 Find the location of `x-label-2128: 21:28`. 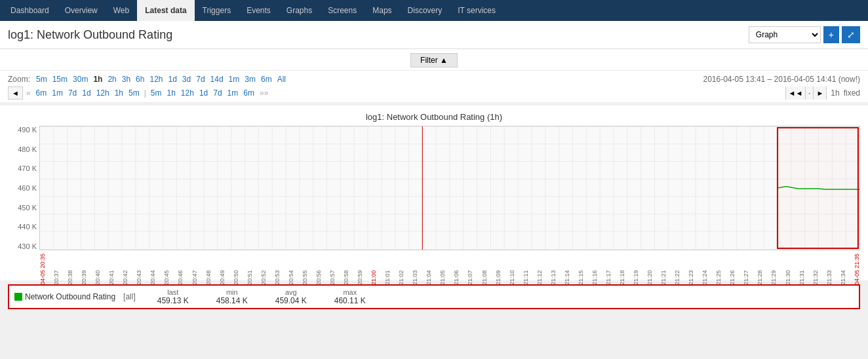

x-label-2128: 21:28 is located at coordinates (760, 269).